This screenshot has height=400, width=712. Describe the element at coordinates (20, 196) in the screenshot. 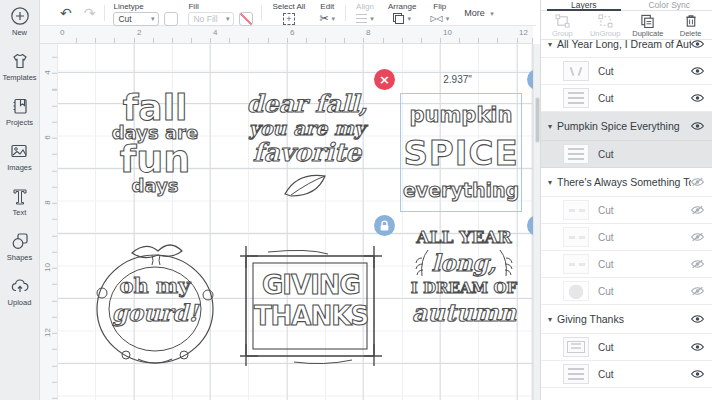

I see `text-t-icon` at that location.